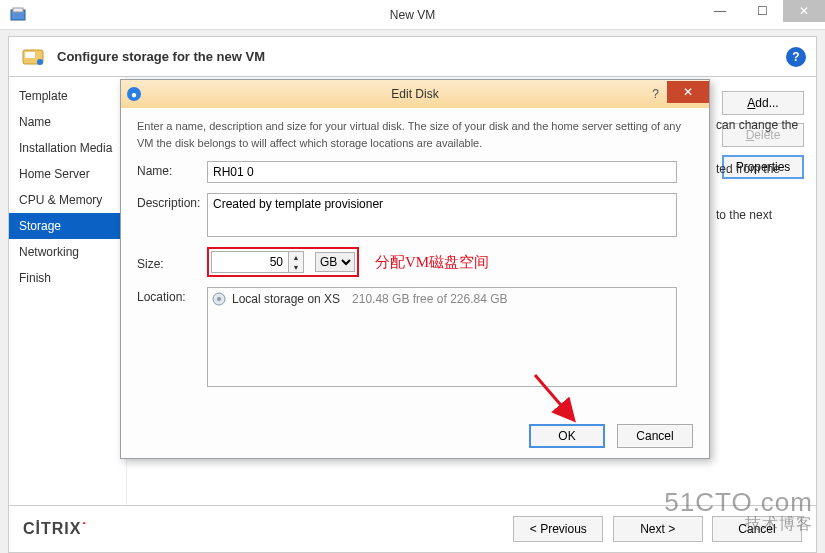 Image resolution: width=825 pixels, height=553 pixels. I want to click on annotation-text: 分配VM磁盘空间, so click(432, 262).